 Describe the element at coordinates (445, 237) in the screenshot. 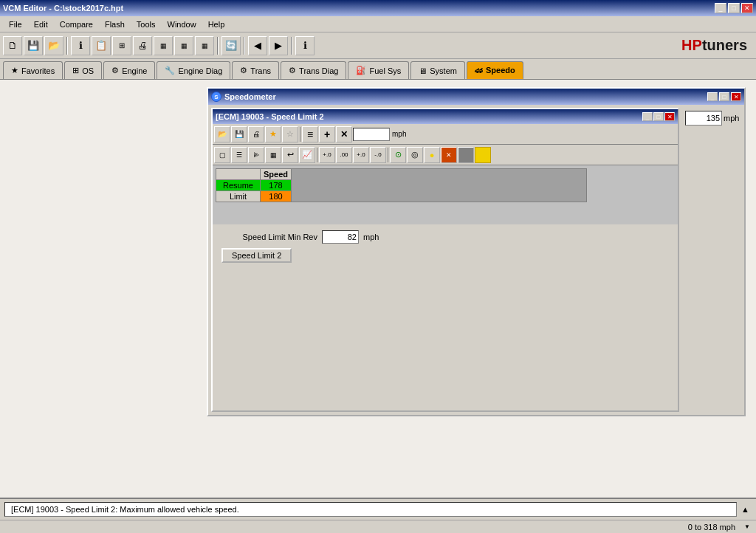

I see `speed-limit-min-rev-row: Speed Limit Min Rev mph` at that location.